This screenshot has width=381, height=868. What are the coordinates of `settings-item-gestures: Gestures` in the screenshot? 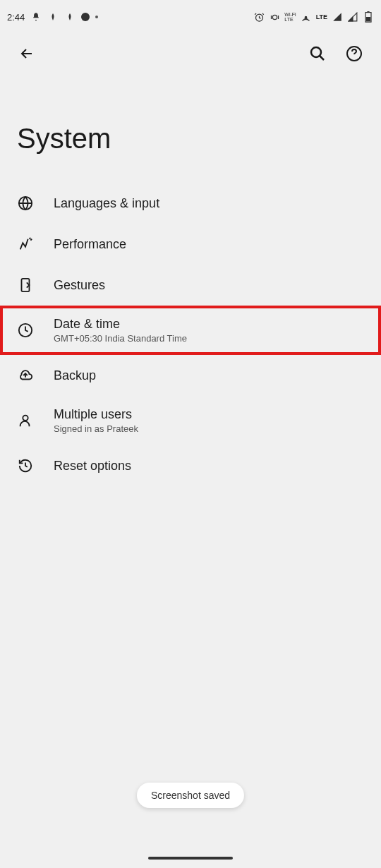 It's located at (190, 285).